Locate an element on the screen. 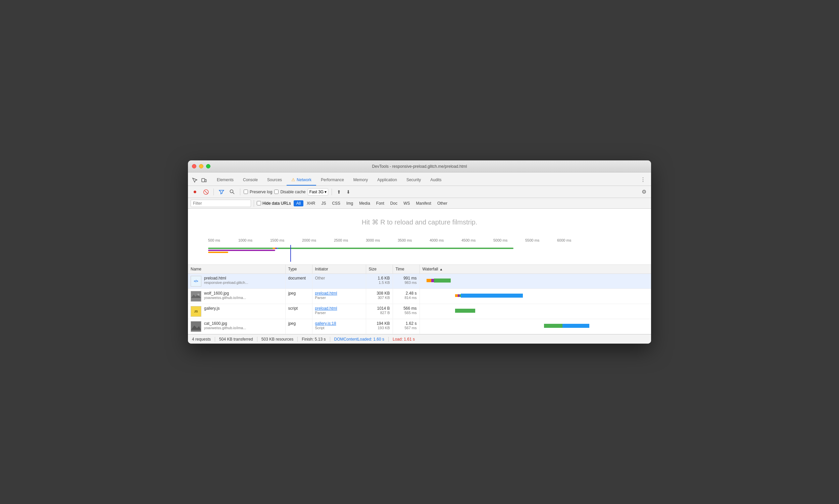 The image size is (839, 504). table-row: cat_1600.jpg yoavweiss.github.io/ima... … is located at coordinates (420, 327).